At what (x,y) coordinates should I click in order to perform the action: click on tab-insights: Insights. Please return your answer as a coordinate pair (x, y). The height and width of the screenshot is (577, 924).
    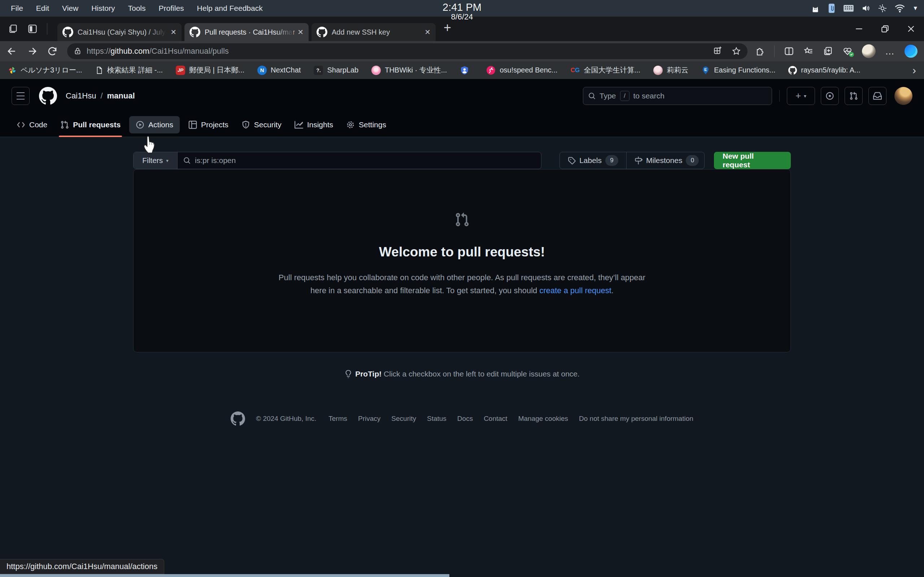
    Looking at the image, I should click on (314, 124).